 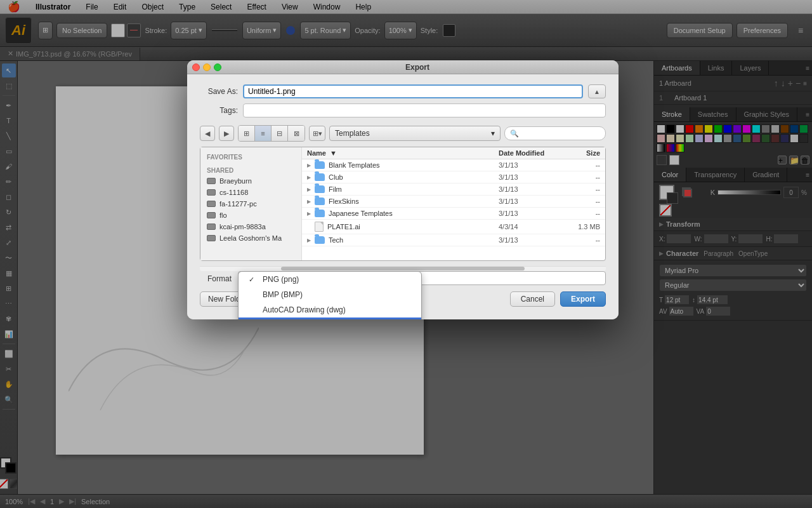 What do you see at coordinates (583, 299) in the screenshot?
I see `export-button: Export` at bounding box center [583, 299].